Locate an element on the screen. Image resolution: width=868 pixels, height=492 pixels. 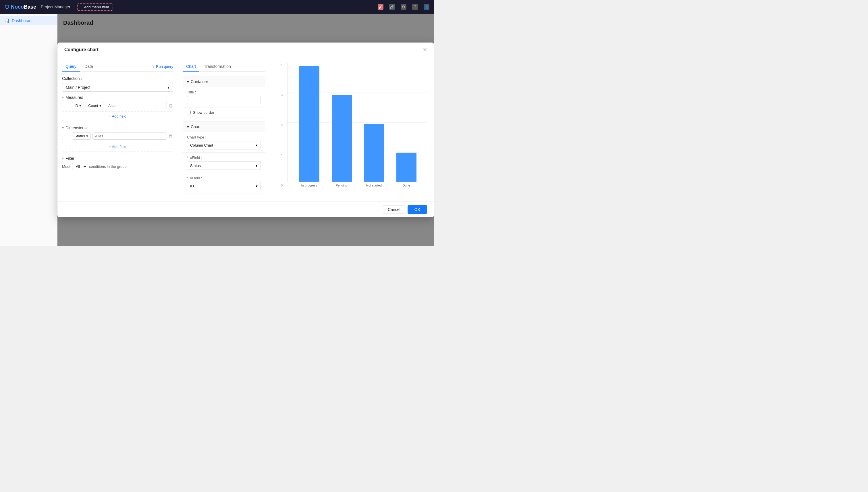
run-query-button: ▷ Run query is located at coordinates (163, 67).